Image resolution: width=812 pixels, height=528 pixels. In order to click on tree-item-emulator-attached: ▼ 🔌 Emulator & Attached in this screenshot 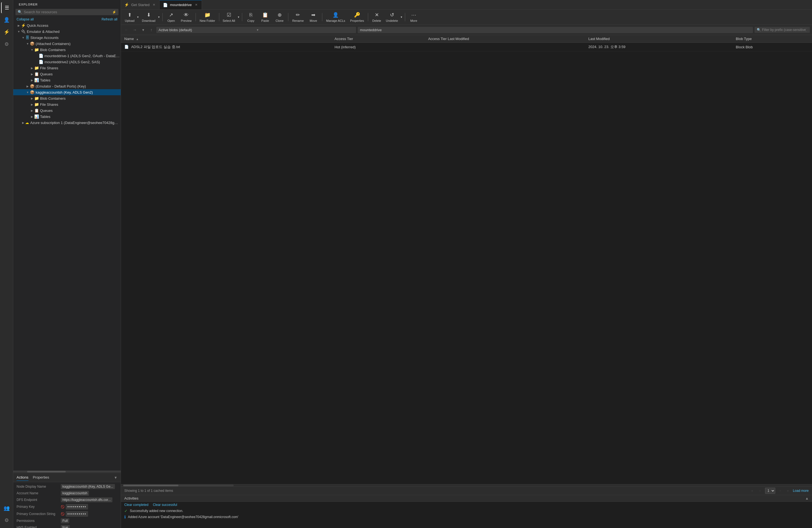, I will do `click(67, 31)`.